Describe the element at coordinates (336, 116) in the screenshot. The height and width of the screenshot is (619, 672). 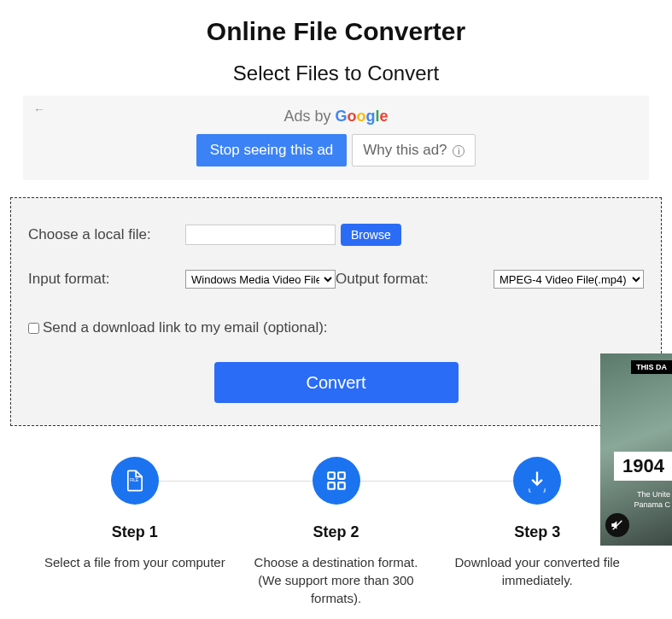
I see `ads-by-label: Ads by Google` at that location.